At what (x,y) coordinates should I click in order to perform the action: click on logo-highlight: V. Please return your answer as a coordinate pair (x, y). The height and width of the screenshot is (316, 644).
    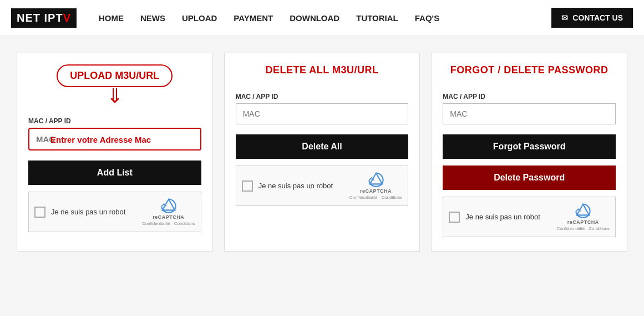
    Looking at the image, I should click on (67, 18).